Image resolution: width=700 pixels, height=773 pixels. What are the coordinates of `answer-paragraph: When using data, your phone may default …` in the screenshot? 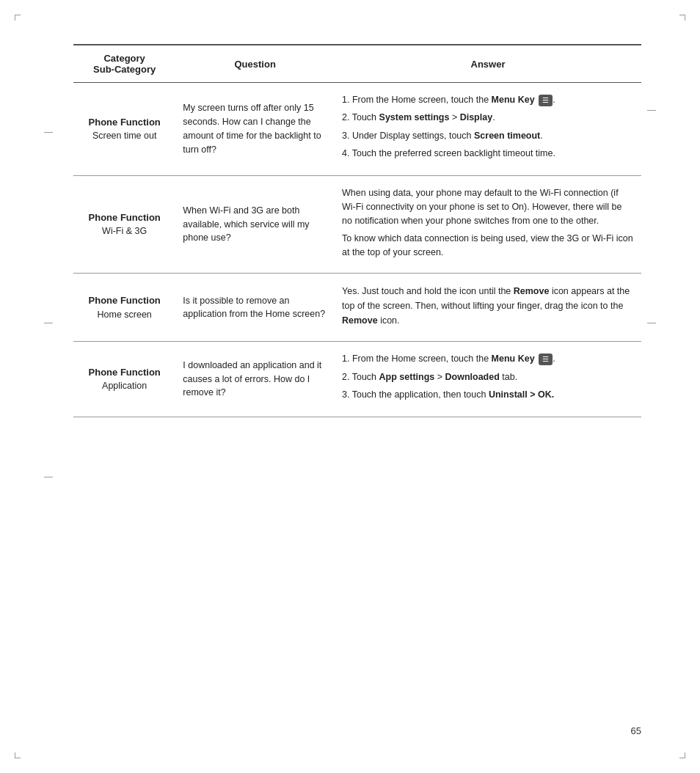 It's located at (488, 208).